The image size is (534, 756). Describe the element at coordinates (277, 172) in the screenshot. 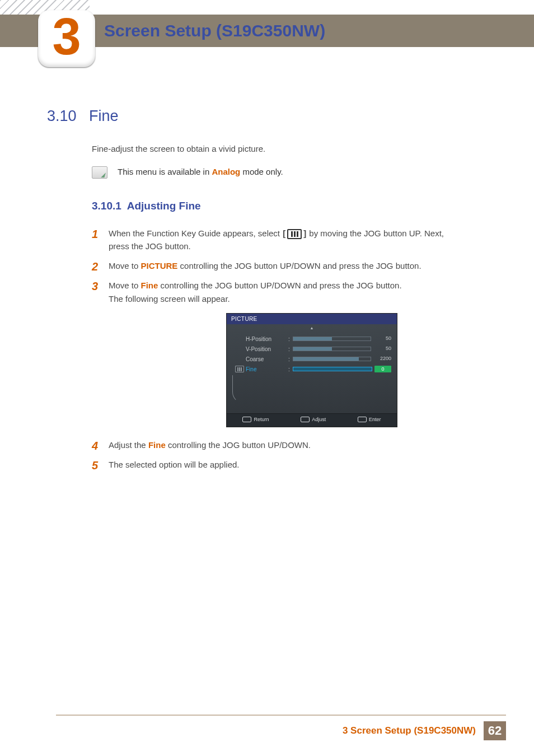

I see `note-row: This menu is available in Analog mode on…` at that location.